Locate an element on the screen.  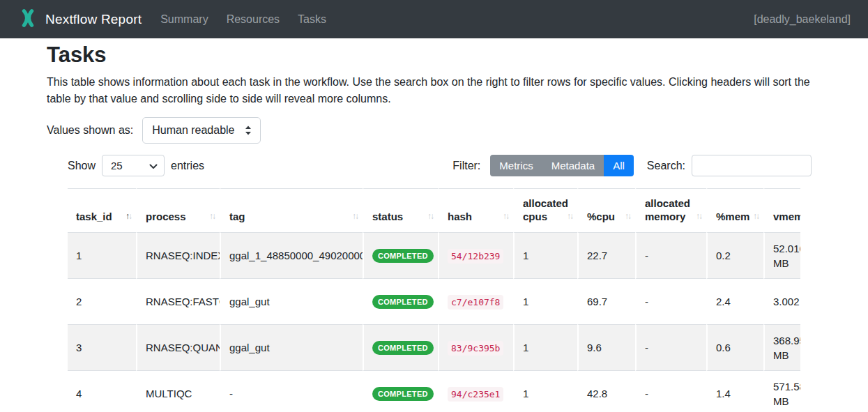
column-header-hash: hash↑↓ is located at coordinates (475, 211).